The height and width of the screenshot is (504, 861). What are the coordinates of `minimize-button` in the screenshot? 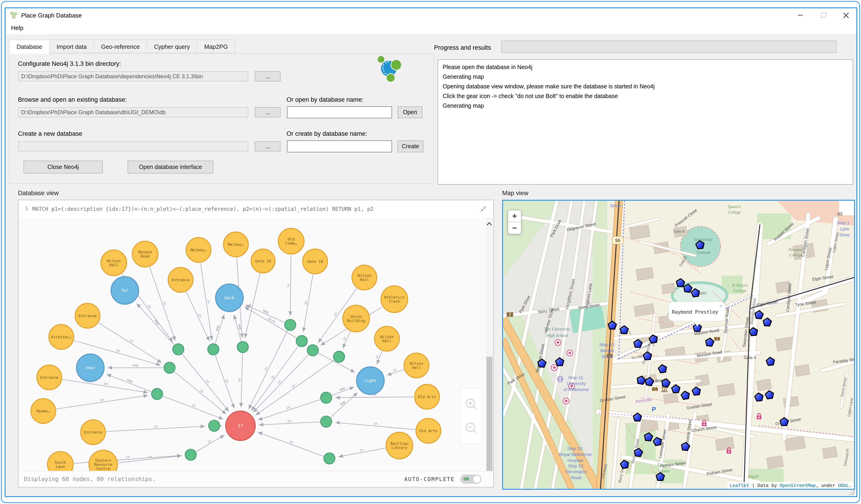 It's located at (800, 15).